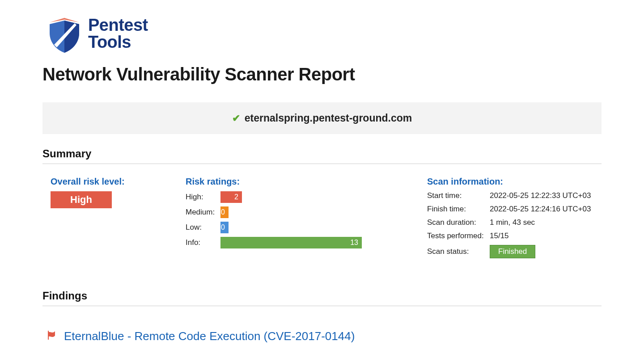  I want to click on scan-row: Tests performed:15/15, so click(514, 236).